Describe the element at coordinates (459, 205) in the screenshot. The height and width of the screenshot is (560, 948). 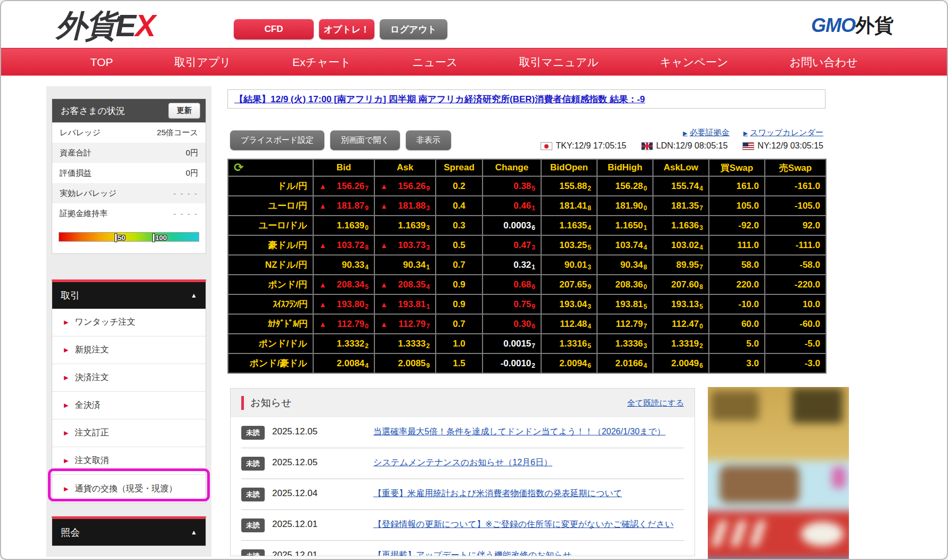
I see `spread-cell: 0.4` at that location.